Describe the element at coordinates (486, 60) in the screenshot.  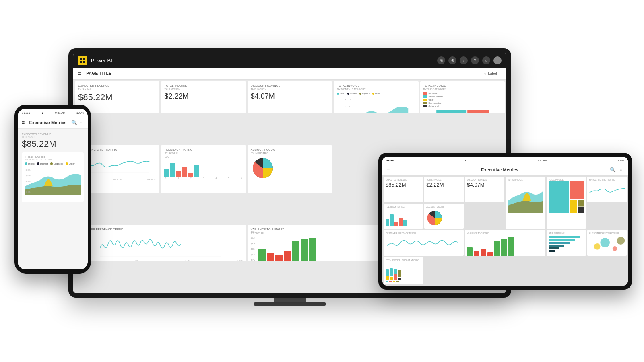
I see `search-icon: ○` at that location.